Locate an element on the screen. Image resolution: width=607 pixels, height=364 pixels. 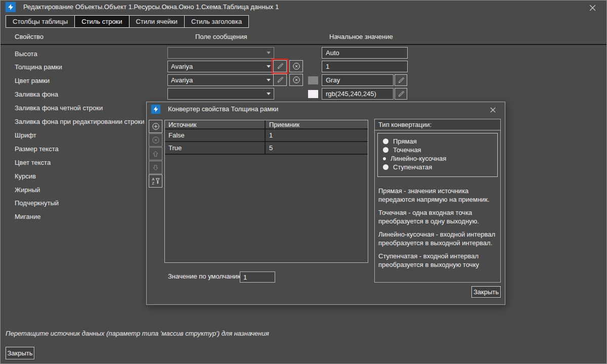
property-row: Толщина рамки is located at coordinates (73, 67).